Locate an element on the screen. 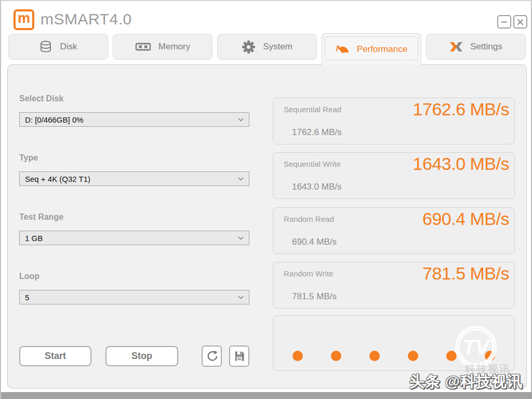 The image size is (532, 399). result-label: Sequential Read is located at coordinates (313, 109).